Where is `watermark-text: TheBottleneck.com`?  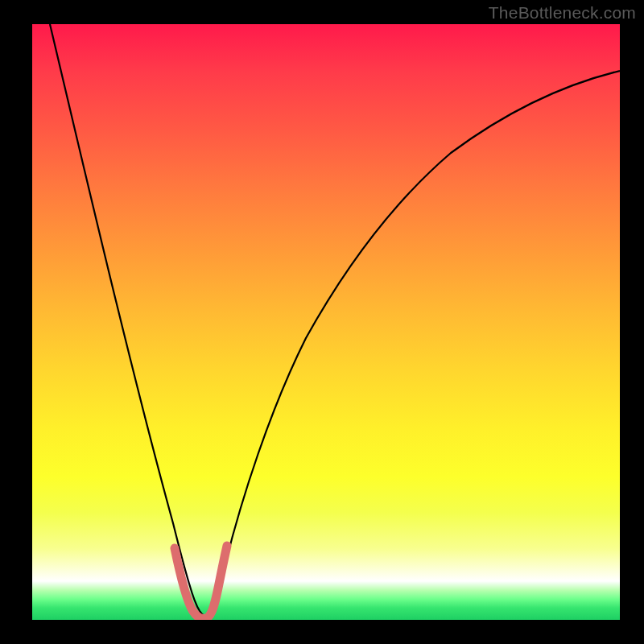 watermark-text: TheBottleneck.com is located at coordinates (562, 13).